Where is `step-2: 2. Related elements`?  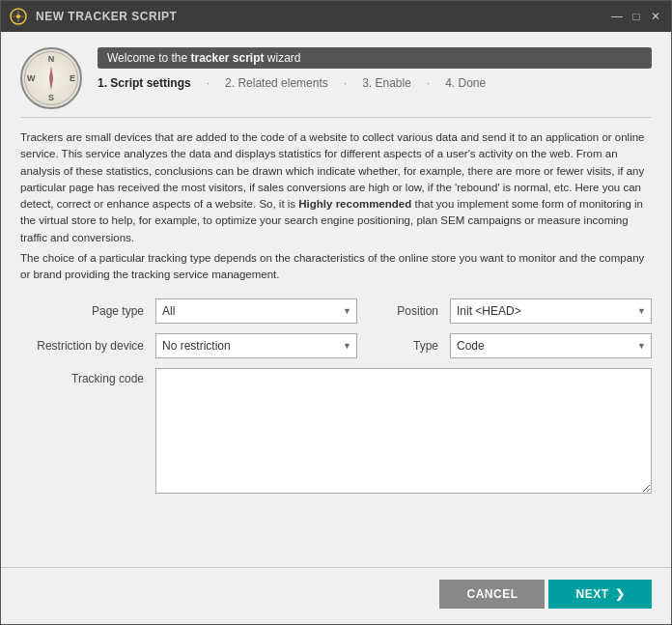
step-2: 2. Related elements is located at coordinates (276, 83).